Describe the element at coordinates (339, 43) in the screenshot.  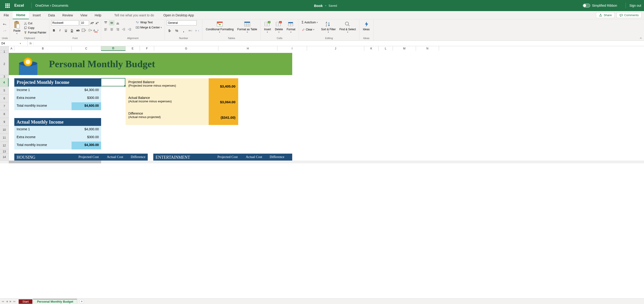
I see `formula-input` at that location.